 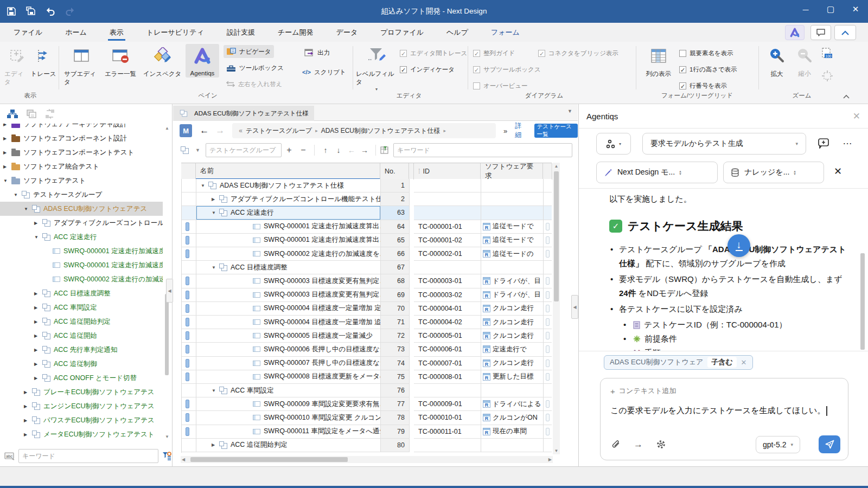 What do you see at coordinates (50, 114) in the screenshot?
I see `model-relation-icon` at bounding box center [50, 114].